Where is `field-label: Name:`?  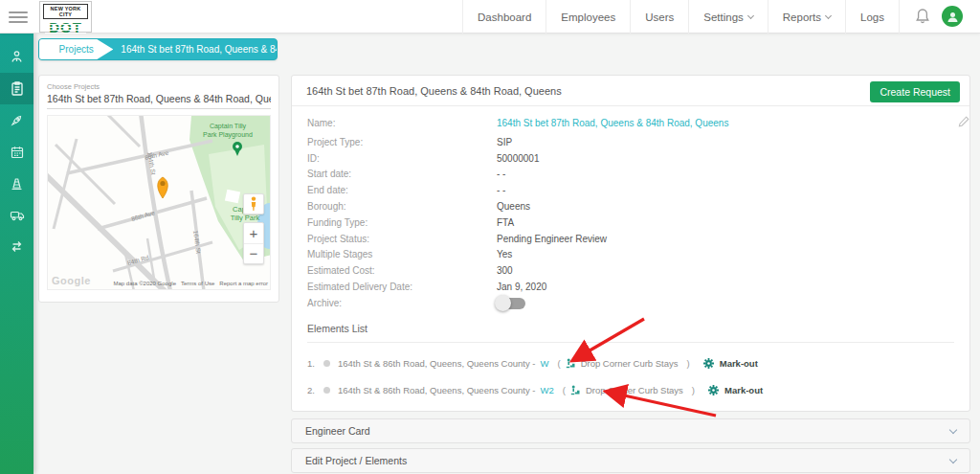 field-label: Name: is located at coordinates (402, 123).